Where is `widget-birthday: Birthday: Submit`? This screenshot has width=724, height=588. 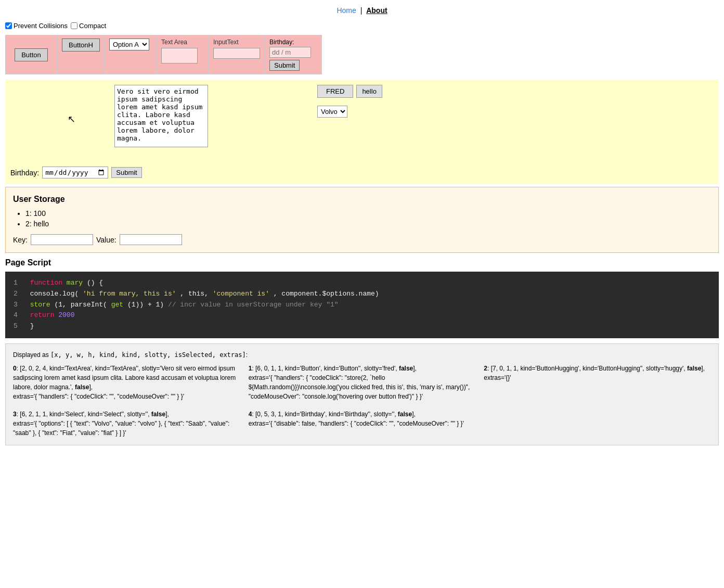 widget-birthday: Birthday: Submit is located at coordinates (293, 55).